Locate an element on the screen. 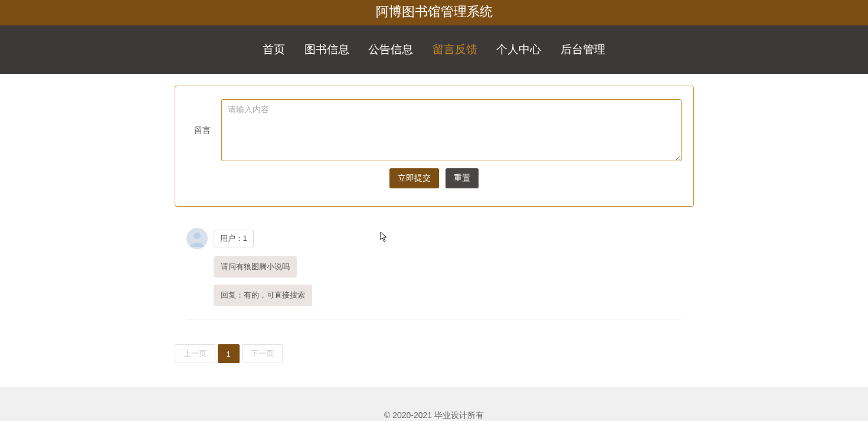 The image size is (868, 421). nav-home: 首页 is located at coordinates (274, 50).